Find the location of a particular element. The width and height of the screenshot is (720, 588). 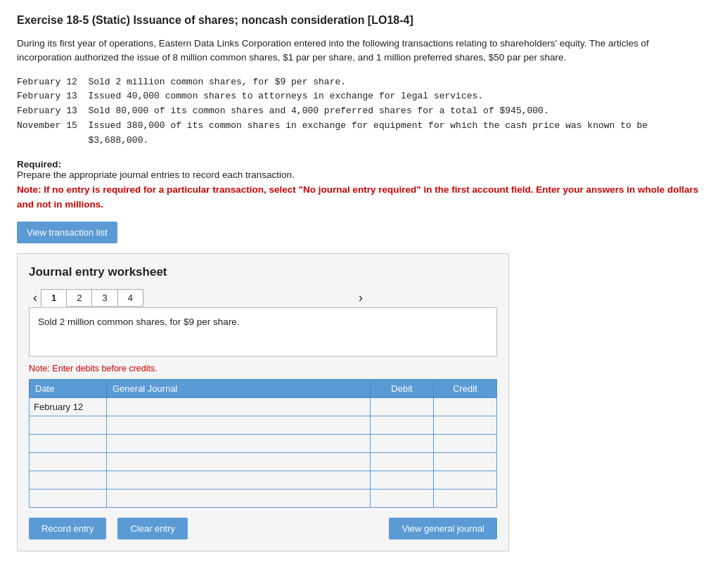

page-title: Exercise 18-5 (Static) Issuance of share… is located at coordinates (360, 20).